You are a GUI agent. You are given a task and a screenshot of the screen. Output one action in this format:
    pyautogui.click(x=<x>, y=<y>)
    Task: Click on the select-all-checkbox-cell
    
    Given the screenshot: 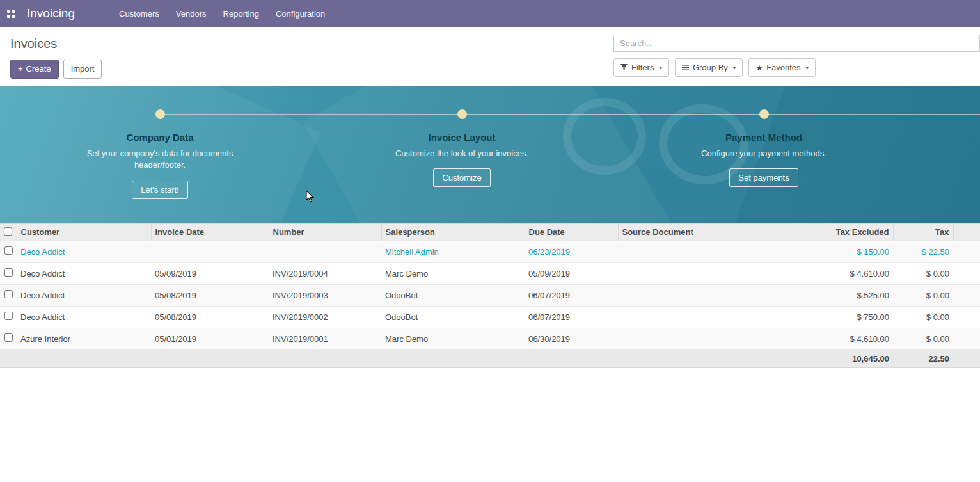 What is the action you would take?
    pyautogui.click(x=8, y=232)
    